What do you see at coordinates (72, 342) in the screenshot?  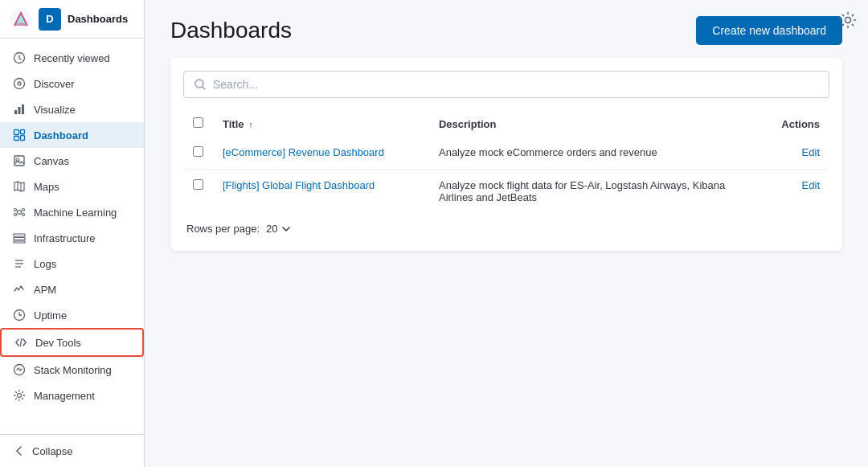 I see `sidebar-item-dev-tools: Dev Tools` at bounding box center [72, 342].